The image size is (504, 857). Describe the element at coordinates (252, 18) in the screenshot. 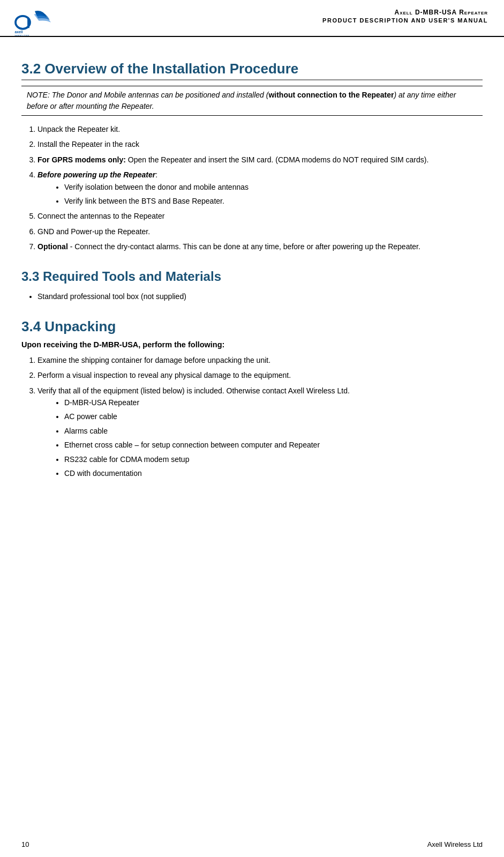

I see `page-header: axell WIRELESS Axell D-MBR-USA Repeater …` at that location.